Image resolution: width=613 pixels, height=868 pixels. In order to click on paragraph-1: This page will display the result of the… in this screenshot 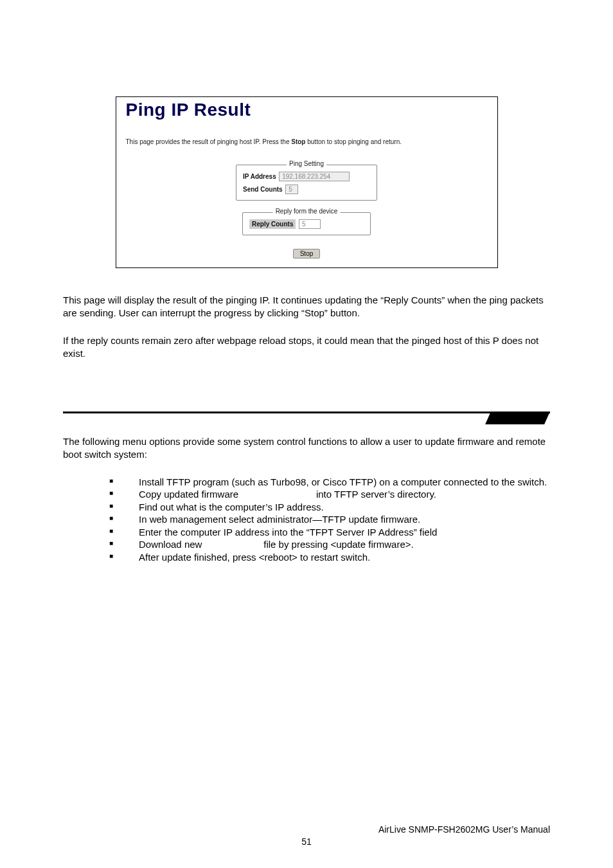, I will do `click(306, 307)`.